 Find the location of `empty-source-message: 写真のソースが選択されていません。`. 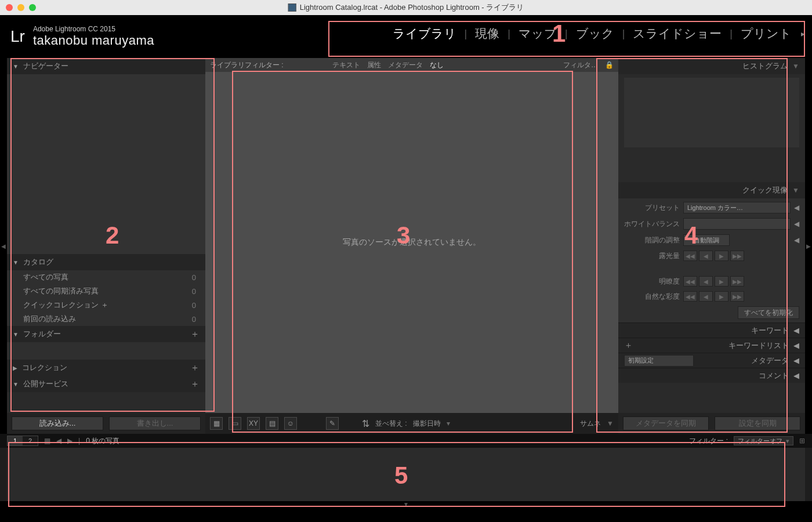

empty-source-message: 写真のソースが選択されていません。 is located at coordinates (412, 242).